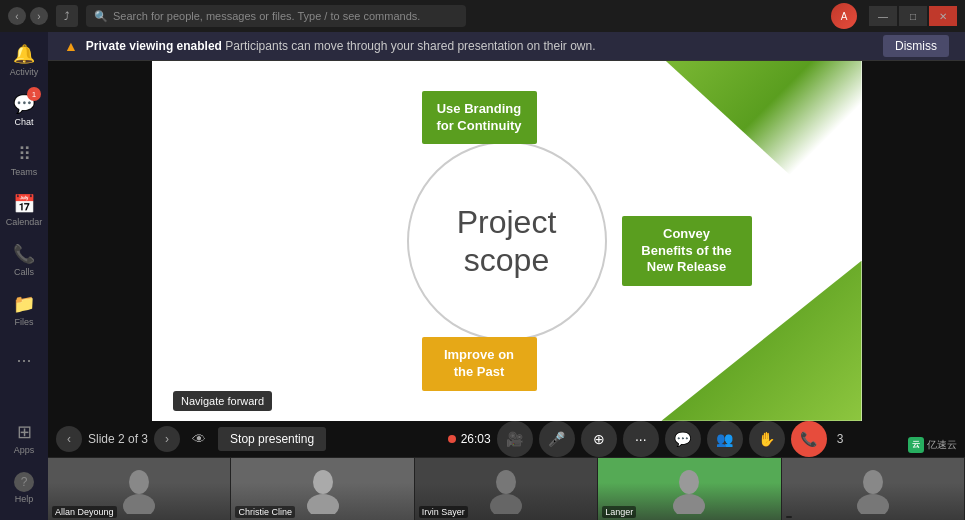 The height and width of the screenshot is (520, 965). Describe the element at coordinates (24, 204) in the screenshot. I see `calendar-icon: 📅` at that location.